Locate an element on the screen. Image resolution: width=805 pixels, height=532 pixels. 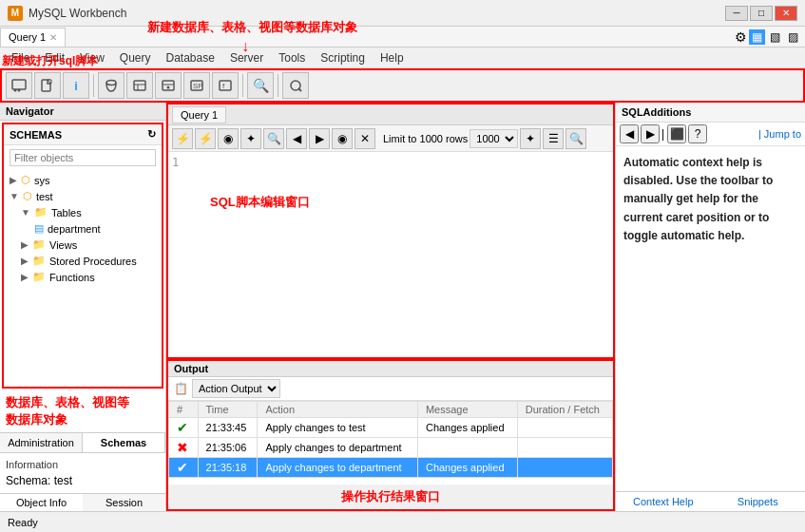
tree-item-stored-procs: ▶ 📁 Stored Procedures is located at coordinates (83, 260).